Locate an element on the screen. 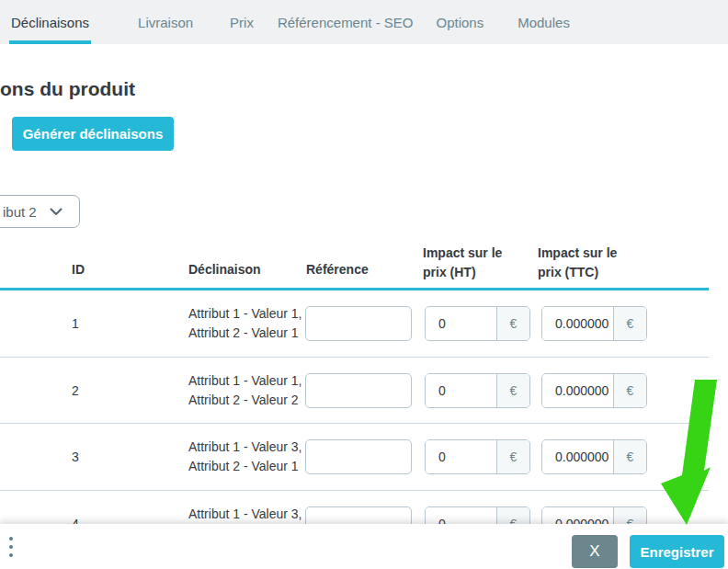  generate-combinations-button: Générer déclinaisons is located at coordinates (93, 134).